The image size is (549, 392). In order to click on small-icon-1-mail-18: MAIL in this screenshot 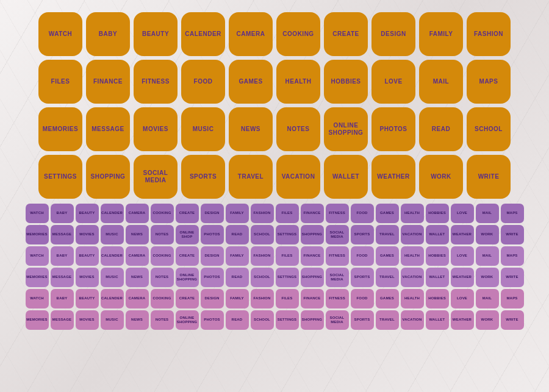, I will do `click(487, 256)`.